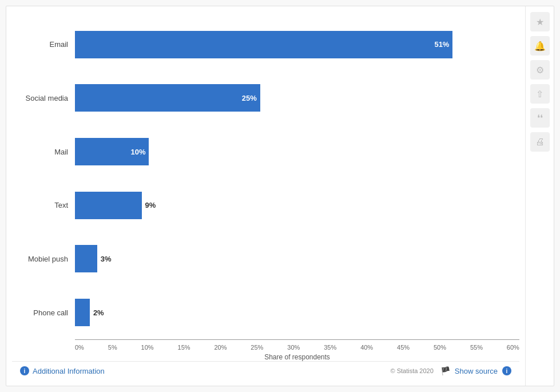  What do you see at coordinates (265, 98) in the screenshot?
I see `bar-row: Social media25%` at bounding box center [265, 98].